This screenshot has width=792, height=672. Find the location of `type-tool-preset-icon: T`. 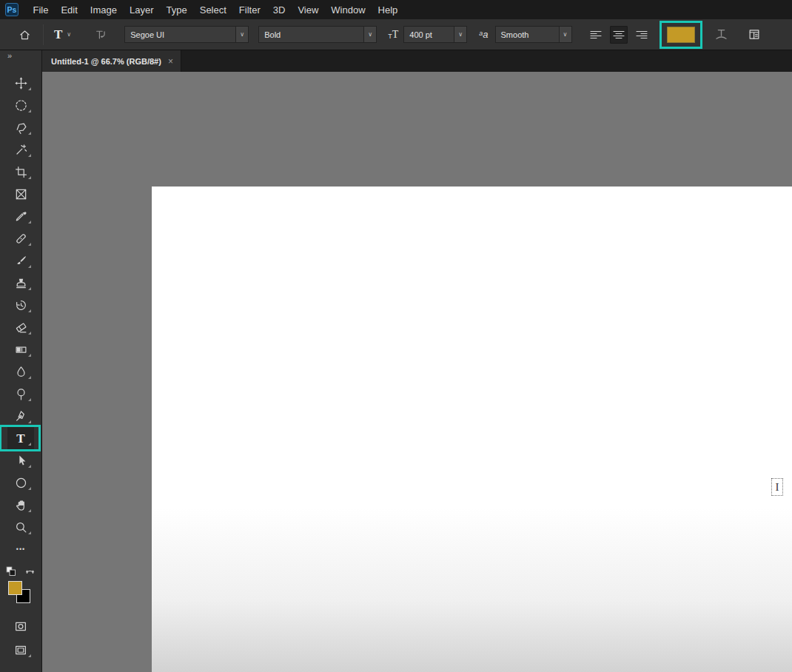

type-tool-preset-icon: T is located at coordinates (58, 34).